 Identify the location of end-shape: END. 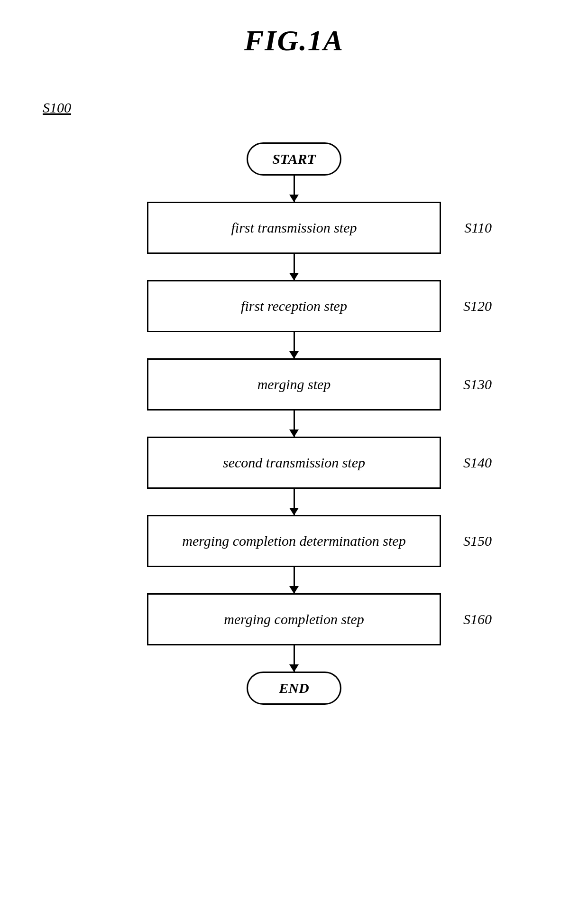
(294, 688).